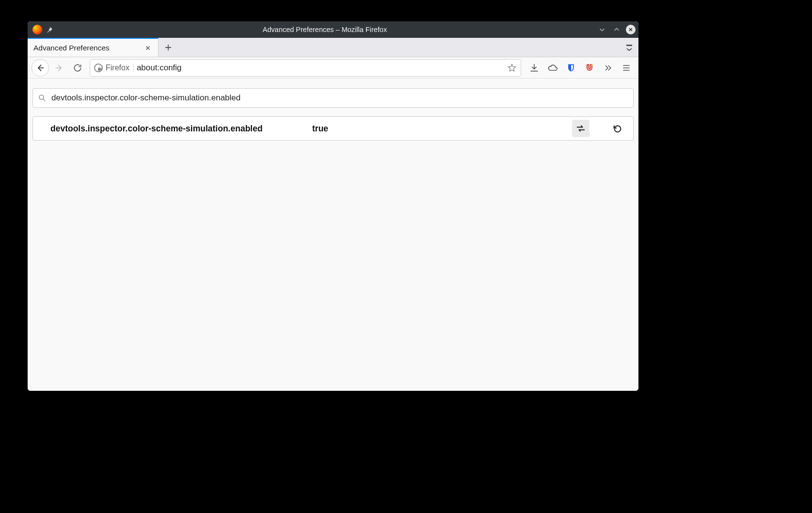  I want to click on tab-title: Advanced Preferences, so click(86, 48).